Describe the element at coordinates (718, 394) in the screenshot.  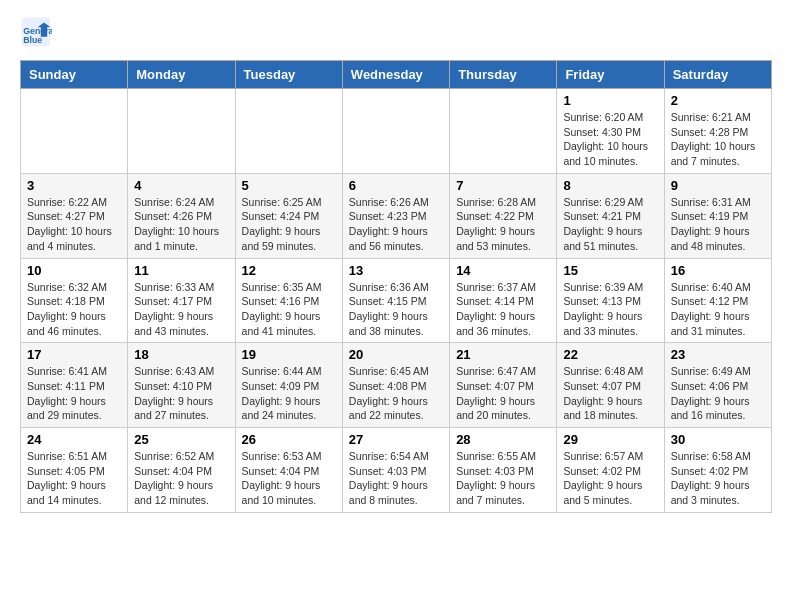
I see `day-info: Sunrise: 6:49 AM Sunset: 4:06 PM Dayligh…` at that location.